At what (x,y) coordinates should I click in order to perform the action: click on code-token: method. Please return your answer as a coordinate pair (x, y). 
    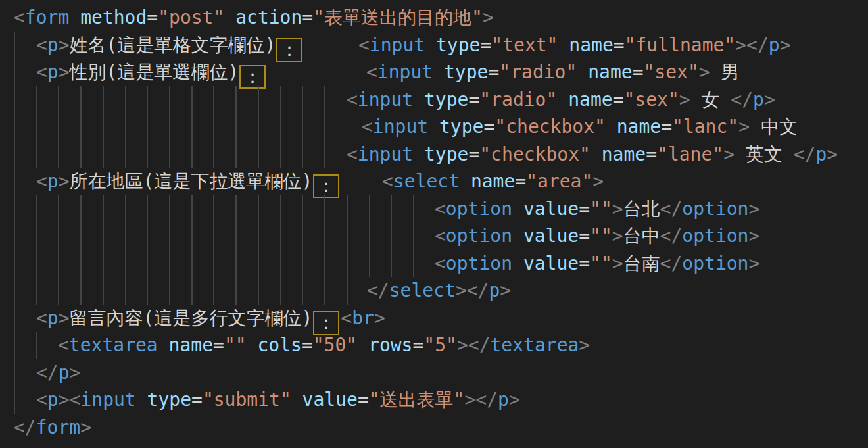
    Looking at the image, I should click on (113, 17).